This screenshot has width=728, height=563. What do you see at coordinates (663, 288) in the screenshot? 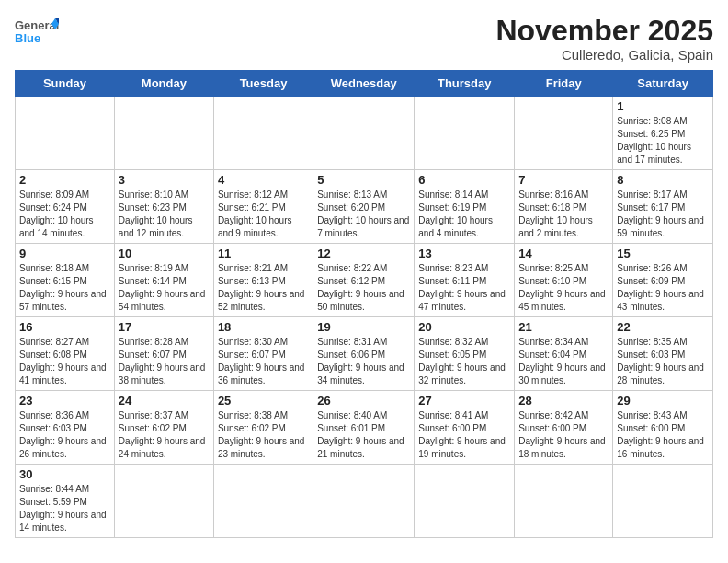
I see `day-info: Sunrise: 8:26 AM Sunset: 6:09 PM Dayligh…` at bounding box center [663, 288].